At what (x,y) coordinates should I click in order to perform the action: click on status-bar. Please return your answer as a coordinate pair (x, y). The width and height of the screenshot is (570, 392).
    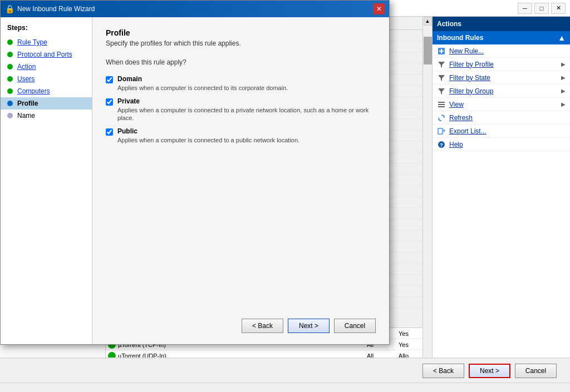
    Looking at the image, I should click on (285, 387).